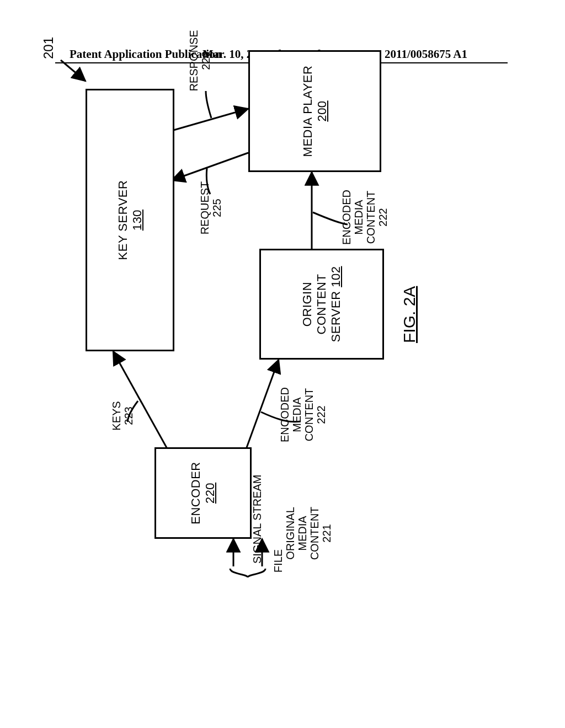 The width and height of the screenshot is (565, 728). I want to click on media-player-label: MEDIA PLAYER, so click(308, 111).